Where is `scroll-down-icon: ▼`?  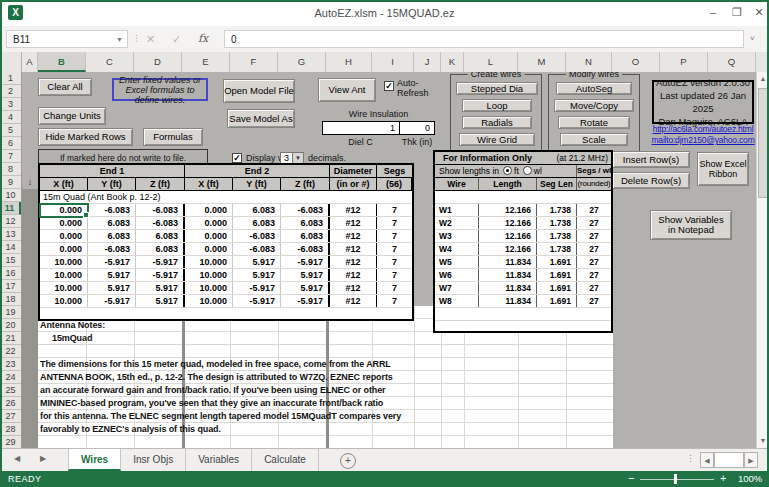
scroll-down-icon: ▼ is located at coordinates (763, 441).